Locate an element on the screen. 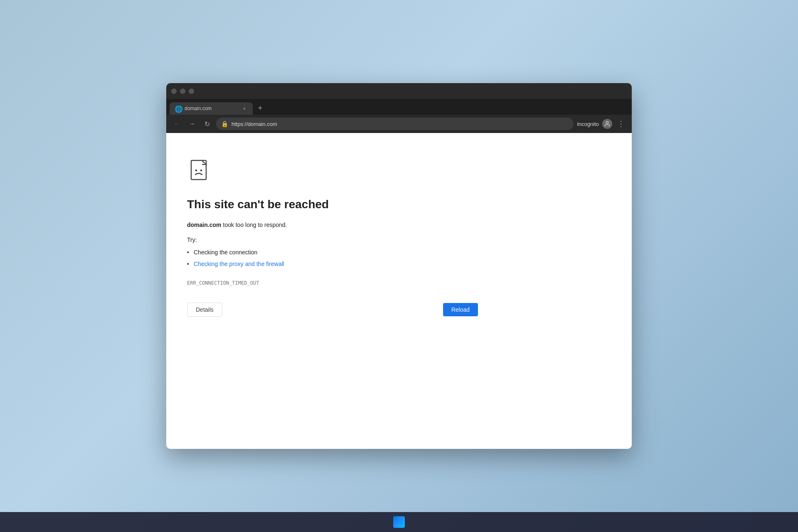 Image resolution: width=798 pixels, height=532 pixels. error-document-icon is located at coordinates (200, 171).